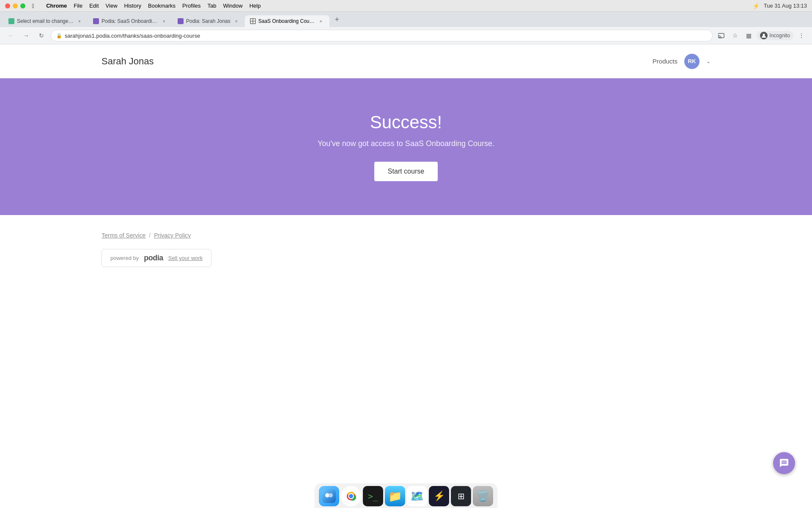 This screenshot has width=812, height=508. I want to click on privacy-policy-link: Privacy Policy, so click(173, 235).